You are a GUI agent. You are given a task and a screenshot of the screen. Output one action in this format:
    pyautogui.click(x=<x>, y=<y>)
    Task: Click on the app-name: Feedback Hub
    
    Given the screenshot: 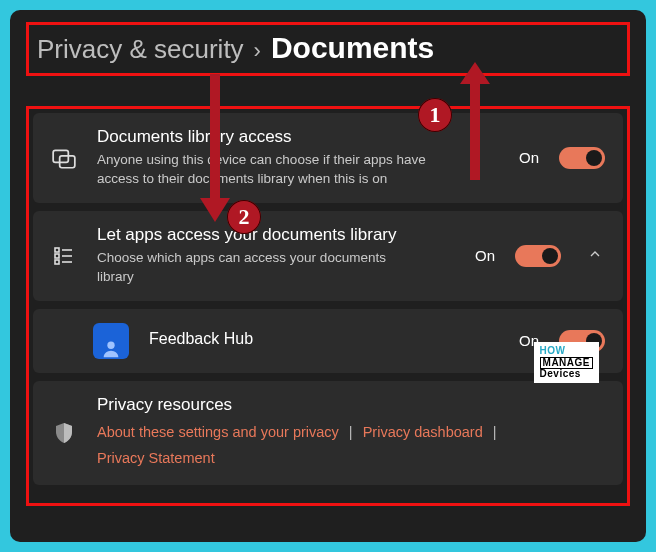 What is the action you would take?
    pyautogui.click(x=326, y=339)
    